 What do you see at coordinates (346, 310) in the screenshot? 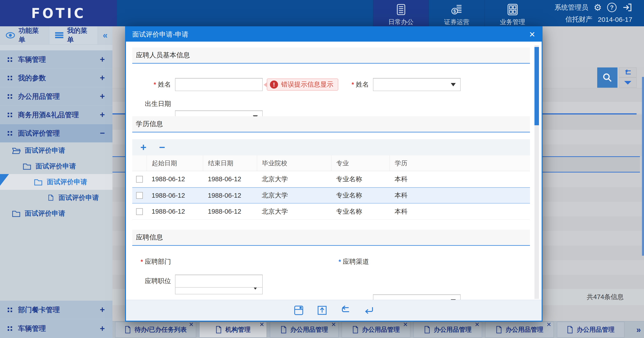
I see `undo-icon` at bounding box center [346, 310].